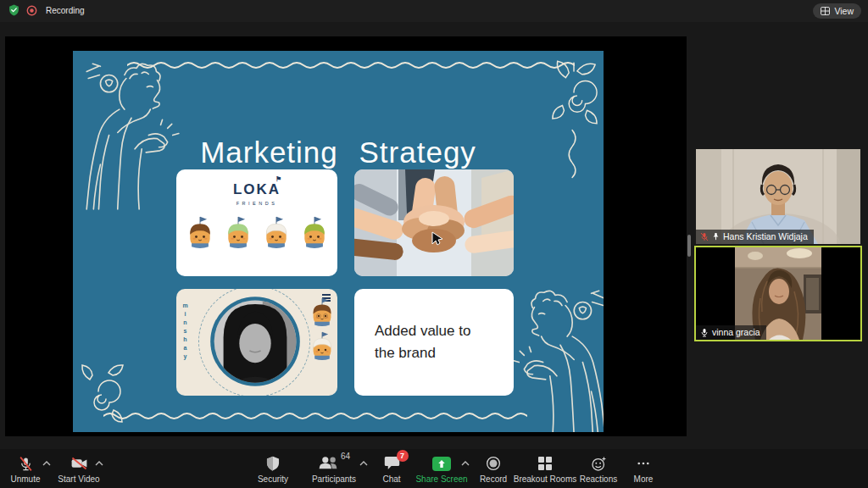 Image resolution: width=868 pixels, height=488 pixels. Describe the element at coordinates (598, 469) in the screenshot. I see `reactions-button: Reactions` at that location.